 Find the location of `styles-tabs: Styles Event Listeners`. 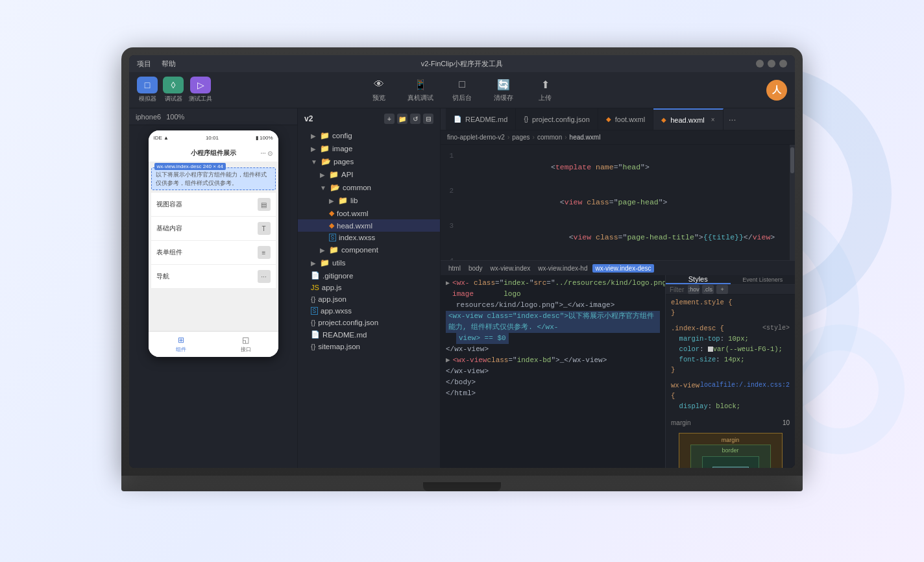

styles-tabs: Styles Event Listeners is located at coordinates (731, 280).